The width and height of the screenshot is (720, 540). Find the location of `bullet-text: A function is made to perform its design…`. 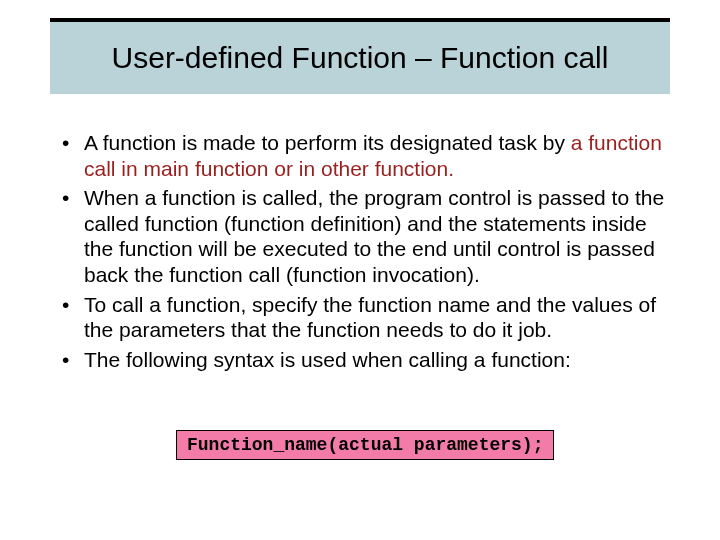

bullet-text: A function is made to perform its design… is located at coordinates (328, 142).